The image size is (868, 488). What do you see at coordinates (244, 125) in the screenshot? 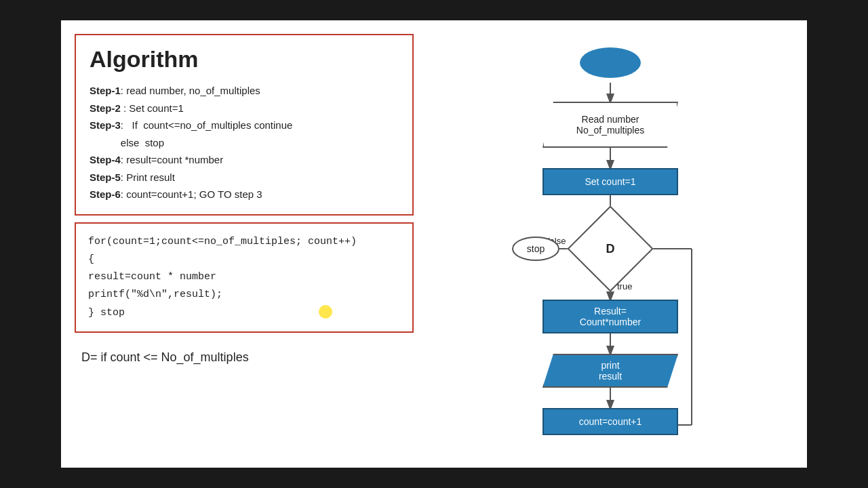
I see `algorithm-box: Algorithm Step-1: read number, no_of_mul…` at bounding box center [244, 125].